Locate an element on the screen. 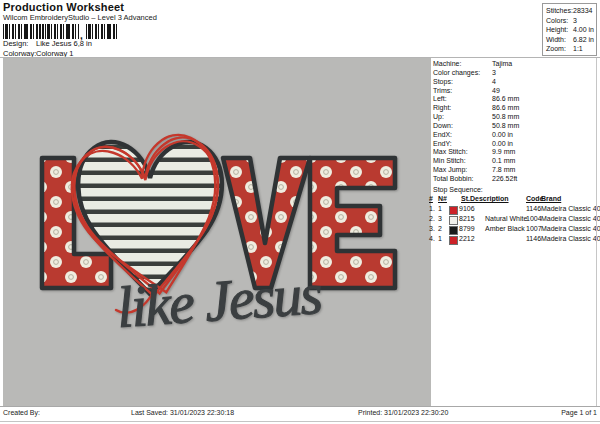 The image size is (600, 424). stat-stitches: Stitches:28334 is located at coordinates (571, 12).